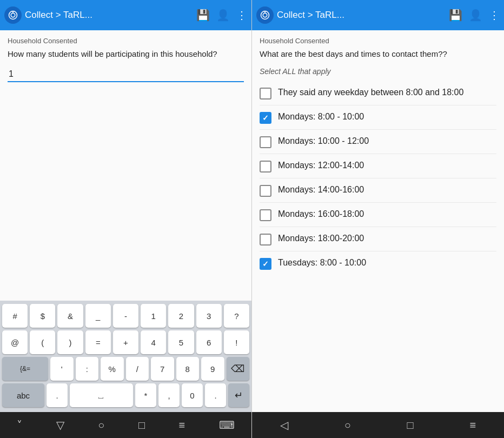 This screenshot has width=504, height=438. I want to click on left-title: Collect > TaRL..., so click(109, 15).